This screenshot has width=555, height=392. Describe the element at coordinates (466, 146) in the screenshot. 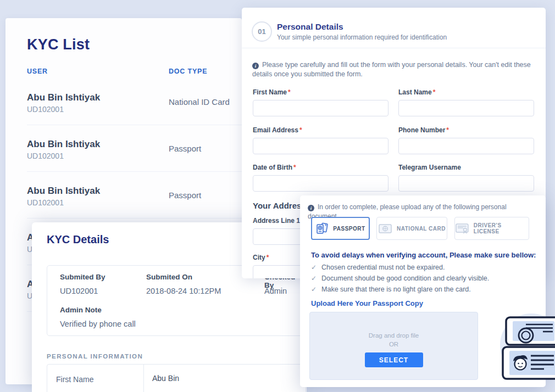

I see `phone-number-input` at that location.